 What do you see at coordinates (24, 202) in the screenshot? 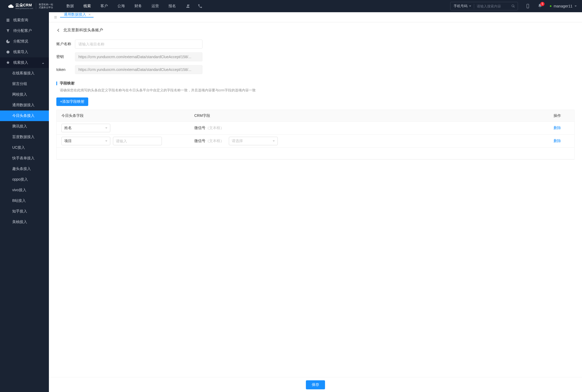
I see `sidebar: 线索查询待分配客户分配情况线索导入线索接入在线客服接入留言分组网校接入通用数据接…` at bounding box center [24, 202].